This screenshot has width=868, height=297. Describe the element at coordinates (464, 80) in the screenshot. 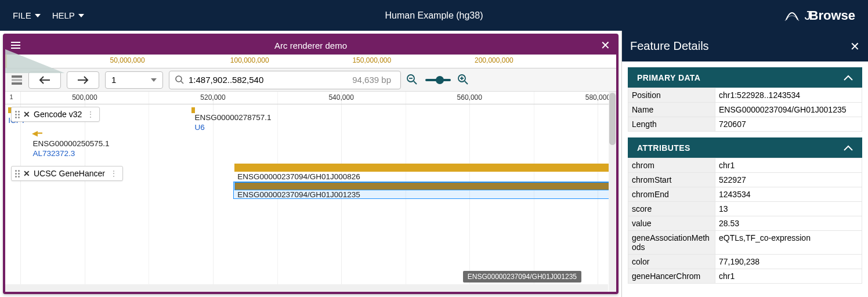

I see `zoom-in-button` at that location.